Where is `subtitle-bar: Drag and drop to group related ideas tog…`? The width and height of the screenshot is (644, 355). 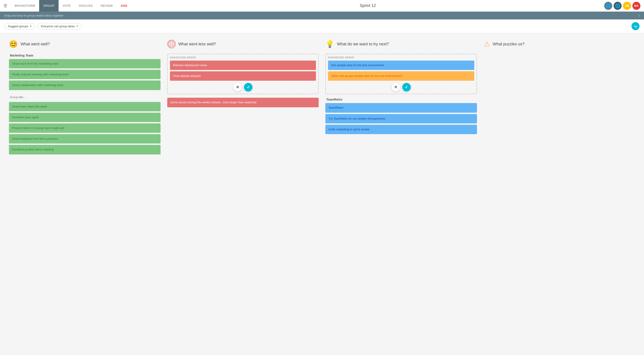 subtitle-bar: Drag and drop to group related ideas tog… is located at coordinates (322, 16).